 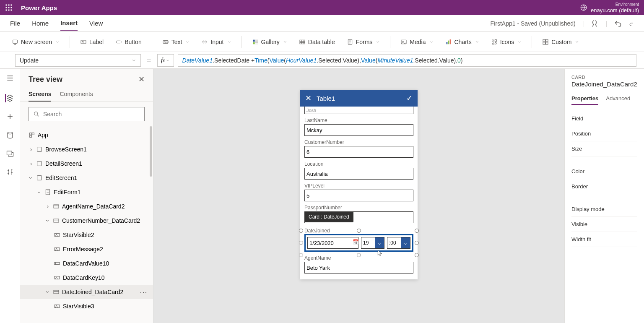 What do you see at coordinates (364, 42) in the screenshot?
I see `forms-label: Forms` at bounding box center [364, 42].